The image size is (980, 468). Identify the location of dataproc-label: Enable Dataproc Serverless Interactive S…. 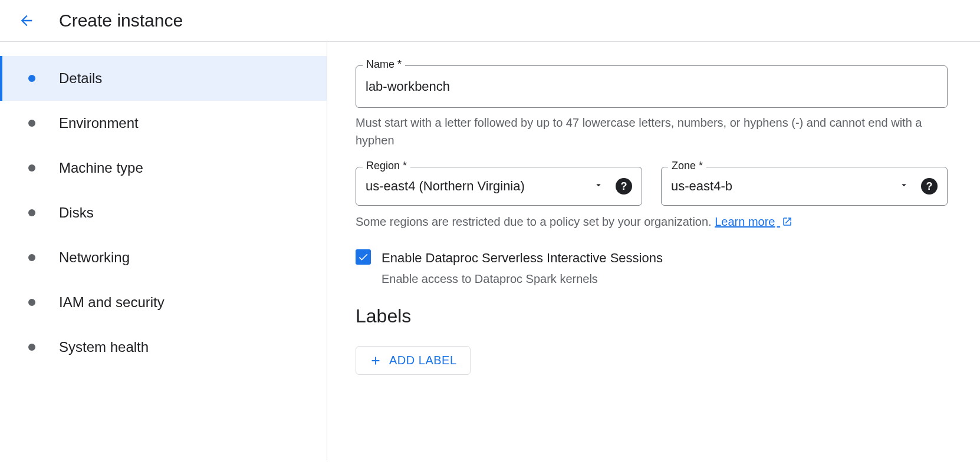
(522, 258).